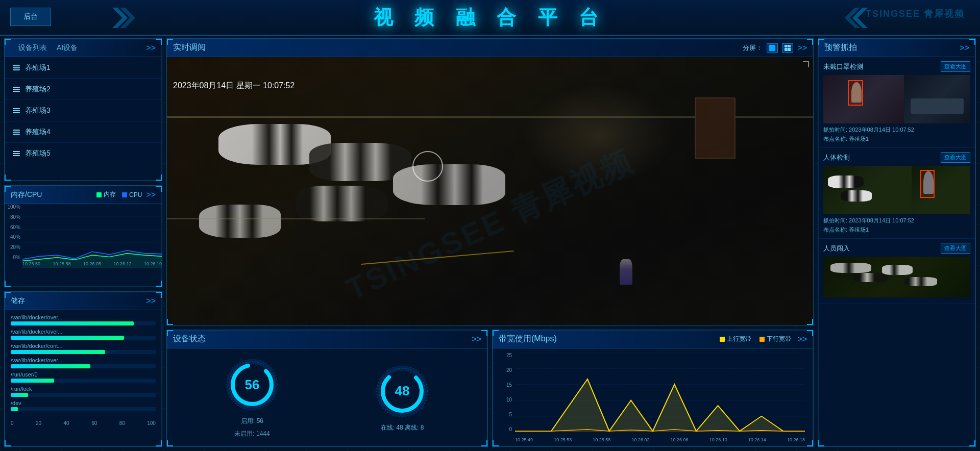 This screenshot has height=451, width=980. Describe the element at coordinates (843, 67) in the screenshot. I see `alert-1-title: 未戴口罩检测` at that location.